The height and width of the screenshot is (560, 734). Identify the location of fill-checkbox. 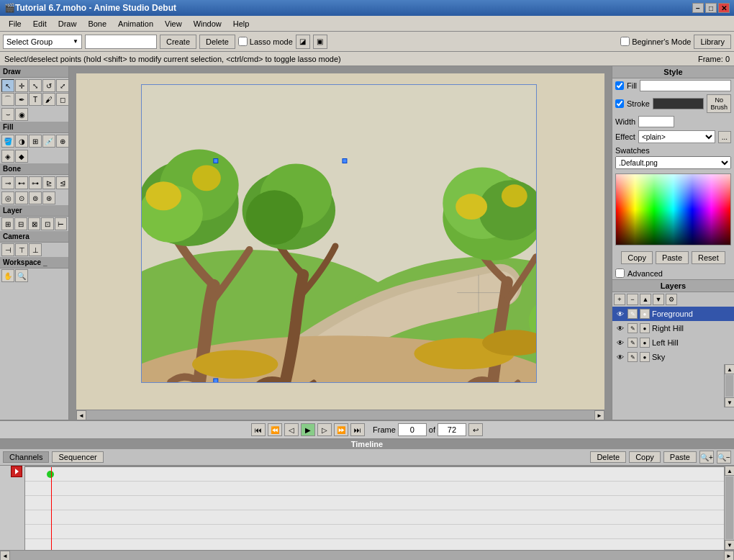
(620, 86).